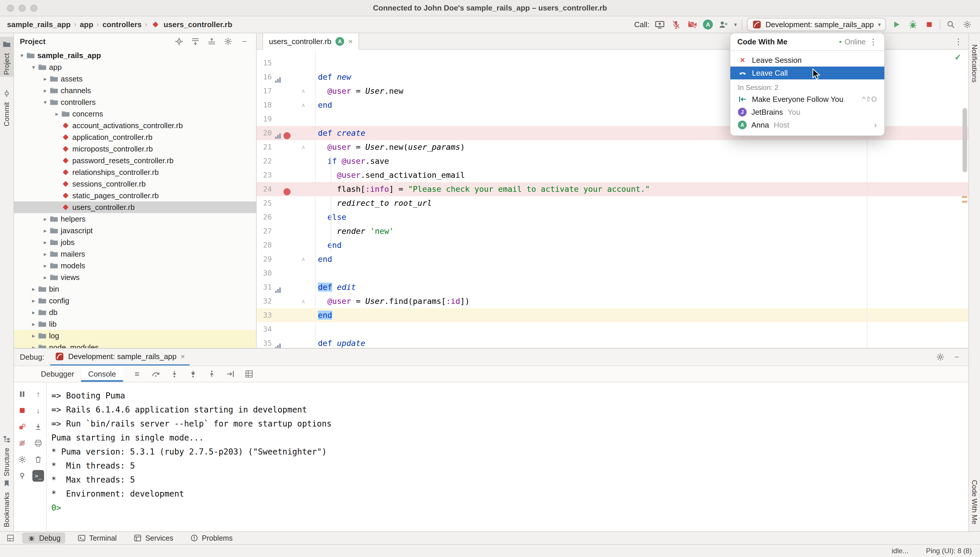  What do you see at coordinates (22, 394) in the screenshot?
I see `pause-icon` at bounding box center [22, 394].